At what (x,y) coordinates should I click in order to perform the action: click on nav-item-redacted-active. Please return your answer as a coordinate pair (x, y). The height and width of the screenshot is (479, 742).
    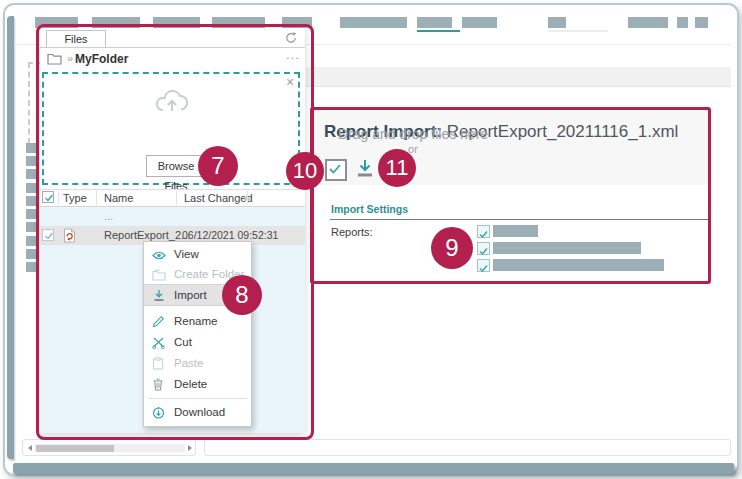
    Looking at the image, I should click on (434, 22).